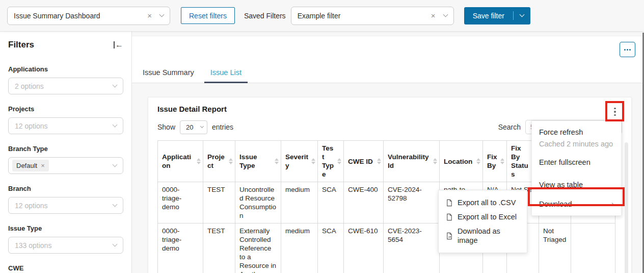 The height and width of the screenshot is (273, 644). Describe the element at coordinates (258, 161) in the screenshot. I see `column-header-issue-type: Issue Type` at that location.